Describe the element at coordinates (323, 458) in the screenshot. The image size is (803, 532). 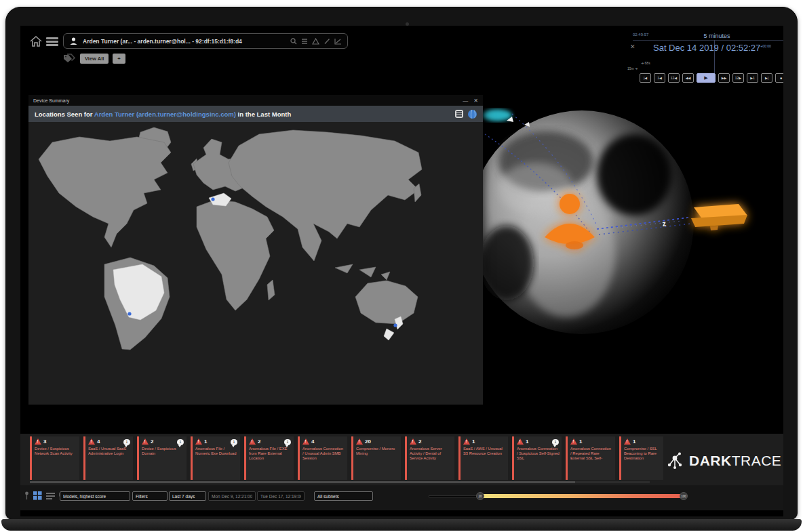
I see `alert-card: 4 Anomalous Connection / Unusual Admin S…` at that location.